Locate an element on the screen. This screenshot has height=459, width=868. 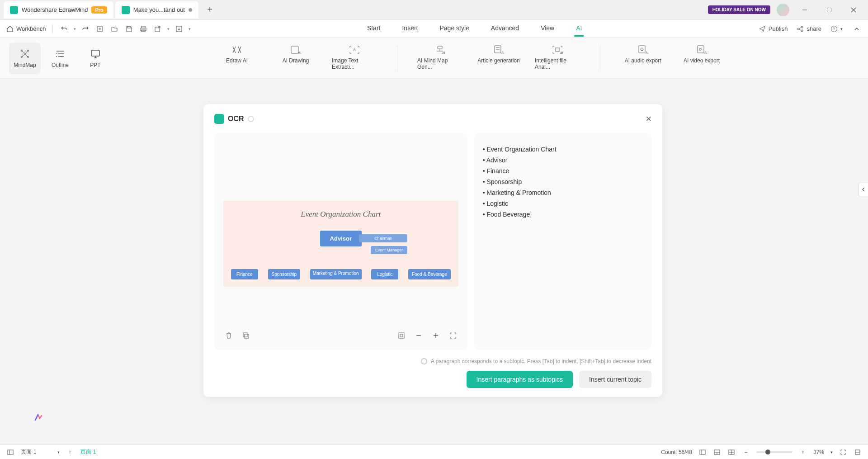
tab-page-style: Page style is located at coordinates (454, 29).